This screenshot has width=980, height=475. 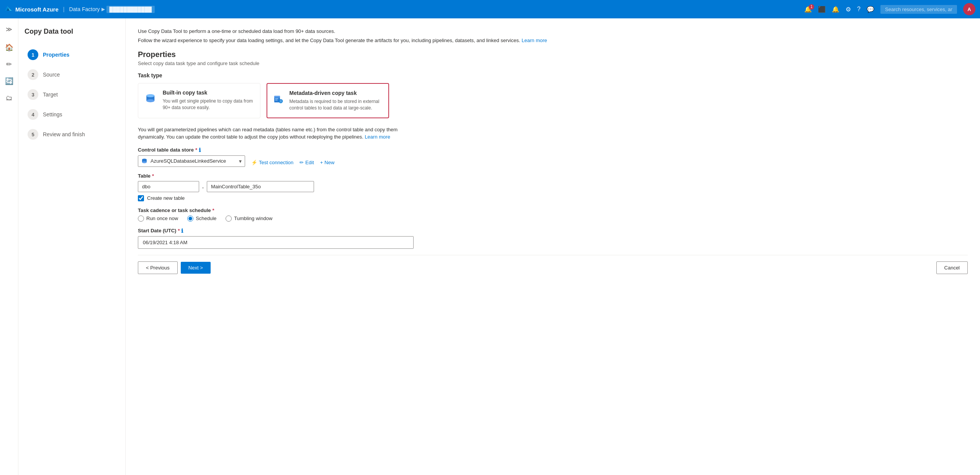 I want to click on step-item-settings: 4 Settings, so click(x=72, y=114).